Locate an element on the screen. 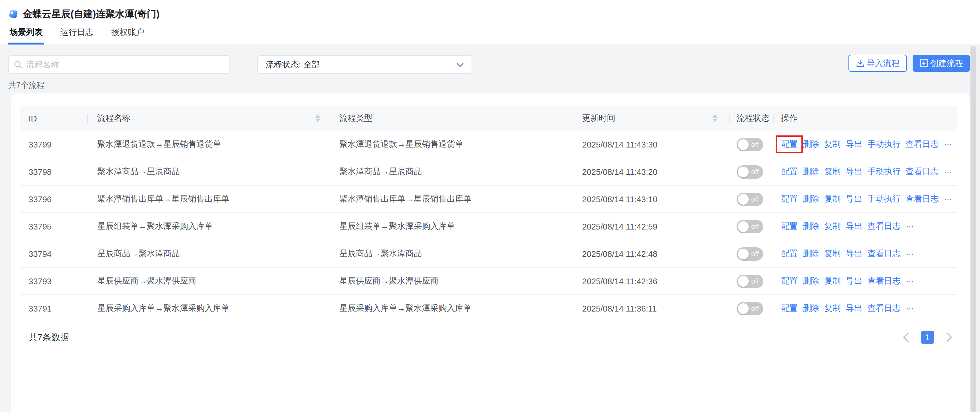 This screenshot has height=412, width=980. row-flow-type: 星辰商品→聚水潭商品 is located at coordinates (452, 254).